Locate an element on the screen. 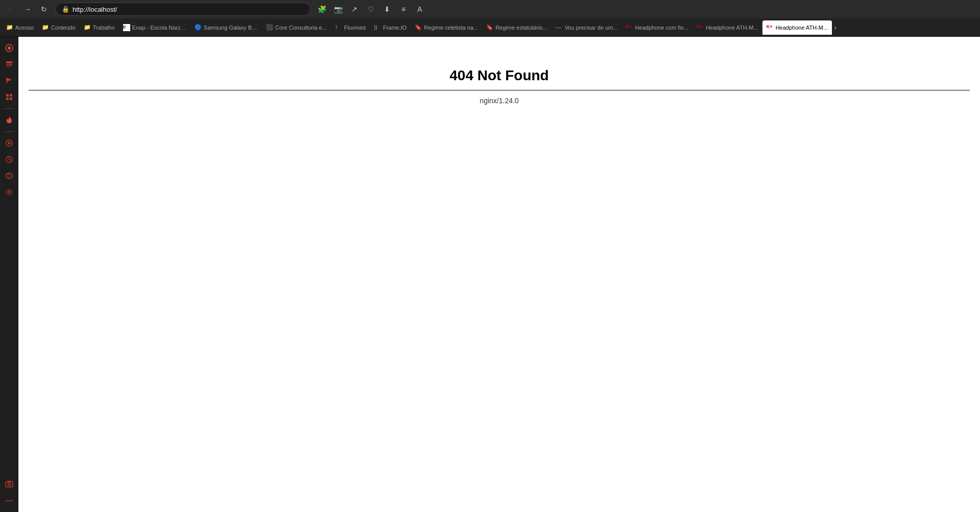  tab-regime2: 🔖 Regime estatutário... is located at coordinates (517, 28).